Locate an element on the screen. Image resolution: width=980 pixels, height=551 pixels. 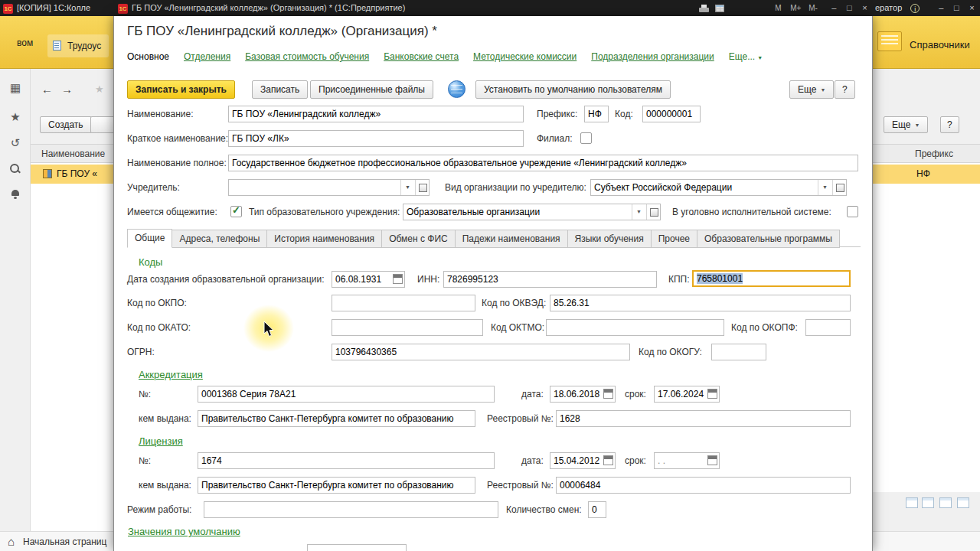
defaults-section-header: Значения по умолчанию is located at coordinates (184, 531).